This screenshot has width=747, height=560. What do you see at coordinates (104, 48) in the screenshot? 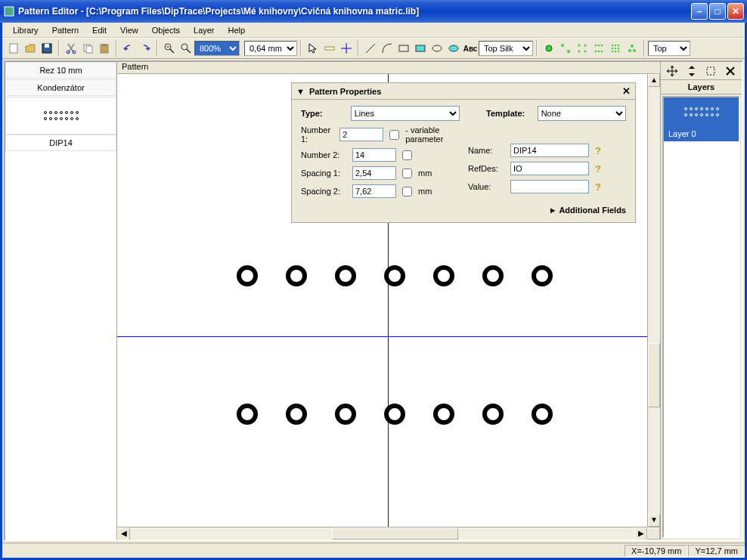
I see `paste-button` at bounding box center [104, 48].